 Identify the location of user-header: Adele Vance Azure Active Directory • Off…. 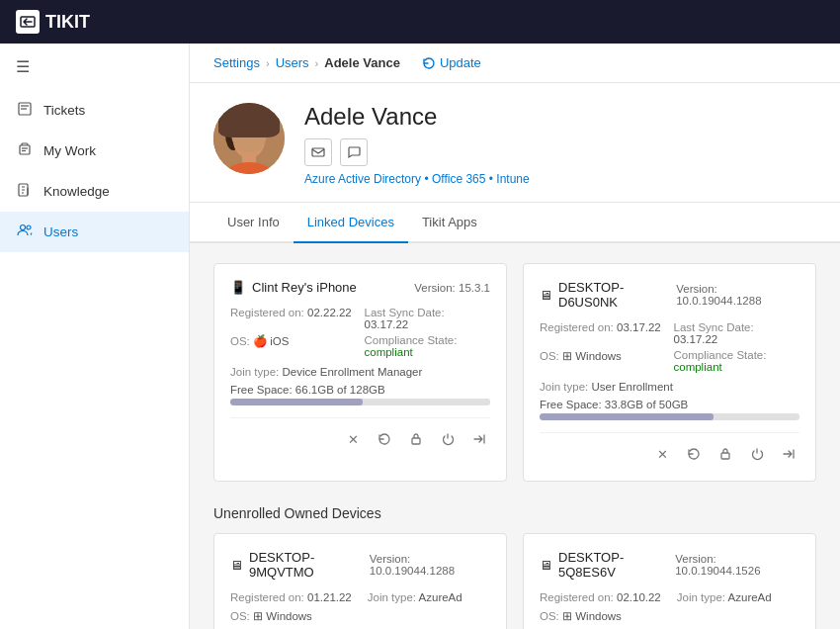
(515, 142).